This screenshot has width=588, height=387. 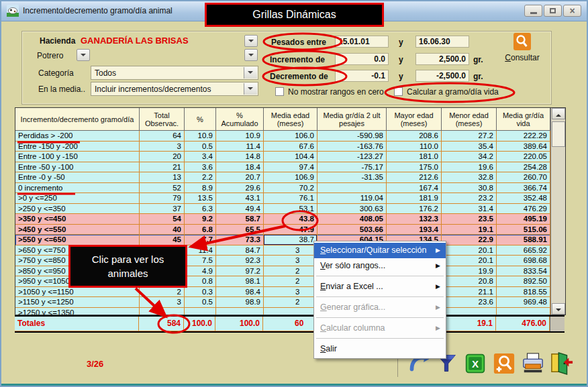 What do you see at coordinates (162, 199) in the screenshot?
I see `cell: 79` at bounding box center [162, 199].